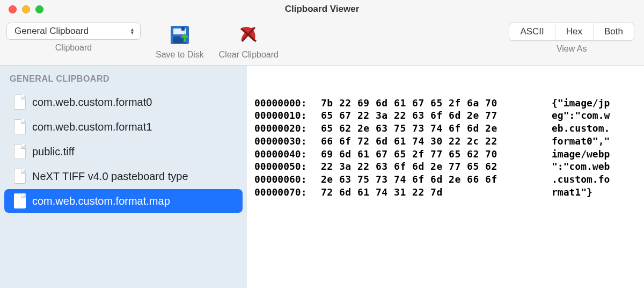  What do you see at coordinates (249, 55) in the screenshot?
I see `clear-label: Clear Clipboard` at bounding box center [249, 55].